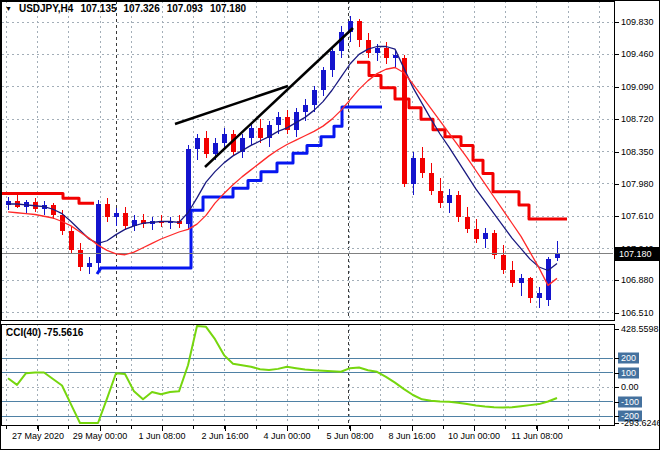 This screenshot has width=660, height=450. What do you see at coordinates (185, 8) in the screenshot?
I see `quote-low: 107.093` at bounding box center [185, 8].